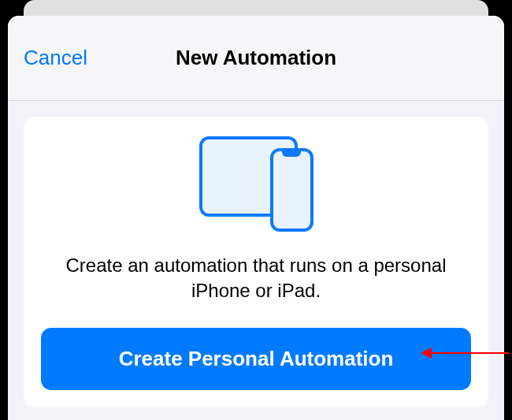 The image size is (512, 420). What do you see at coordinates (291, 190) in the screenshot?
I see `iphone-icon` at bounding box center [291, 190].